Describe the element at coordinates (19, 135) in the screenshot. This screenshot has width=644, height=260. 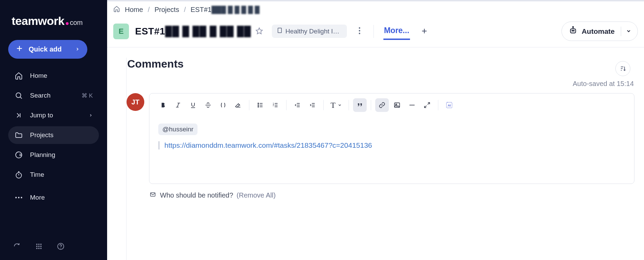
I see `folder-icon` at that location.